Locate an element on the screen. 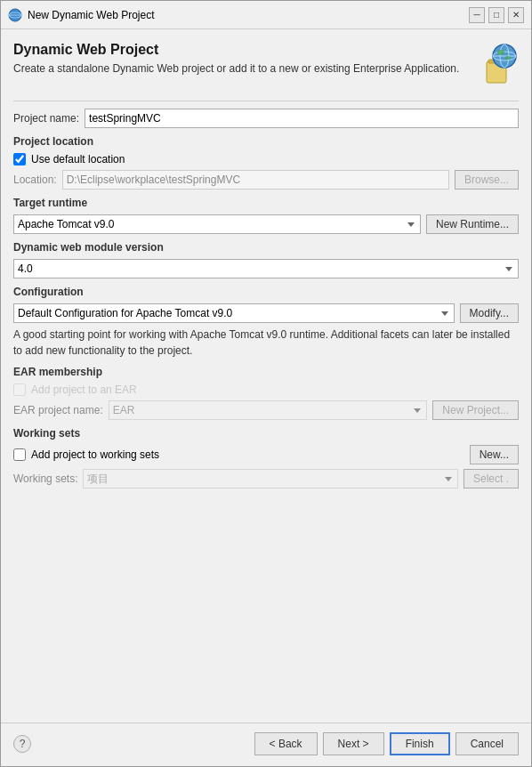 Image resolution: width=532 pixels, height=767 pixels. module-version-title: Dynamic web module version is located at coordinates (266, 247).